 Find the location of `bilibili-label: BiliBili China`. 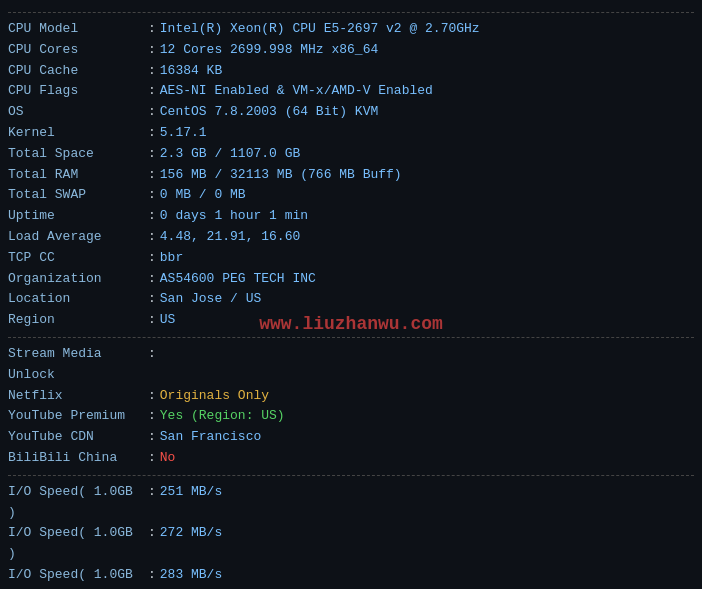

bilibili-label: BiliBili China is located at coordinates (78, 458).